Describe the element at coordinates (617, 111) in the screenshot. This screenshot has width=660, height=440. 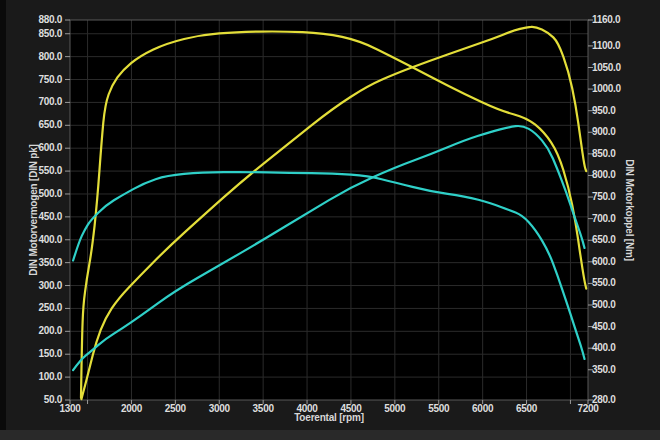
I see `y-right-tick-label: 950.0` at that location.